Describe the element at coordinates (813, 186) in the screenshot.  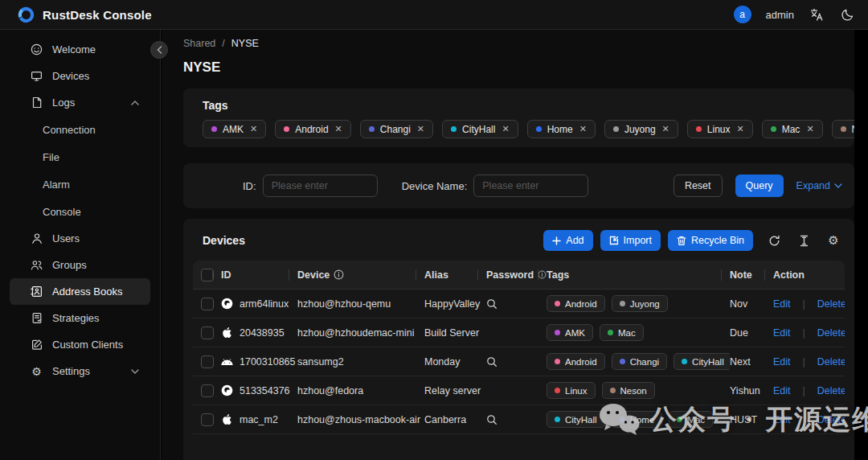
I see `expand-label: Expand` at that location.